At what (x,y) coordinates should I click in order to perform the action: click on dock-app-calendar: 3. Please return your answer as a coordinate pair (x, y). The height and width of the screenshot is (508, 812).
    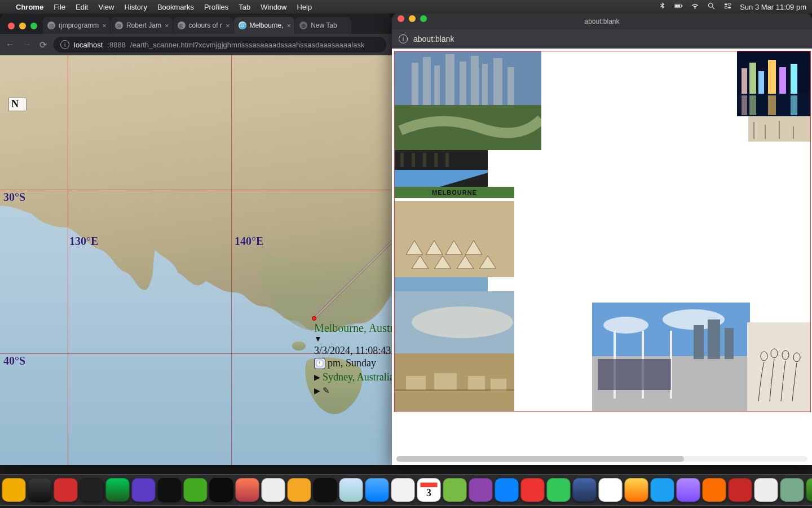
    Looking at the image, I should click on (429, 490).